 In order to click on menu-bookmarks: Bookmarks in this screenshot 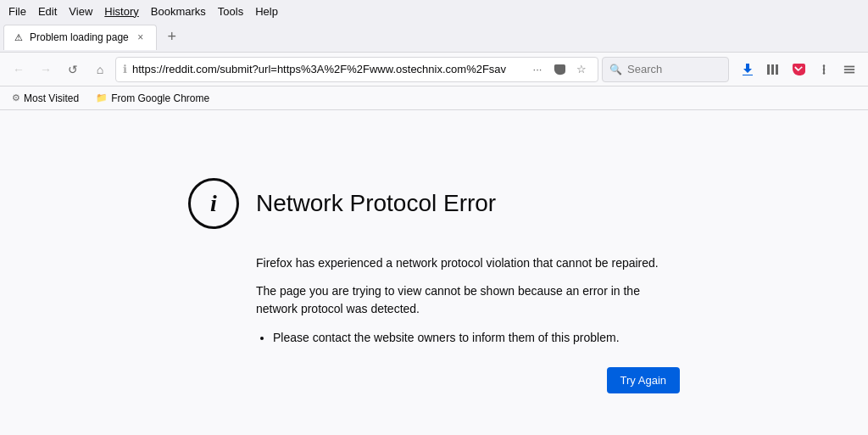, I will do `click(178, 12)`.